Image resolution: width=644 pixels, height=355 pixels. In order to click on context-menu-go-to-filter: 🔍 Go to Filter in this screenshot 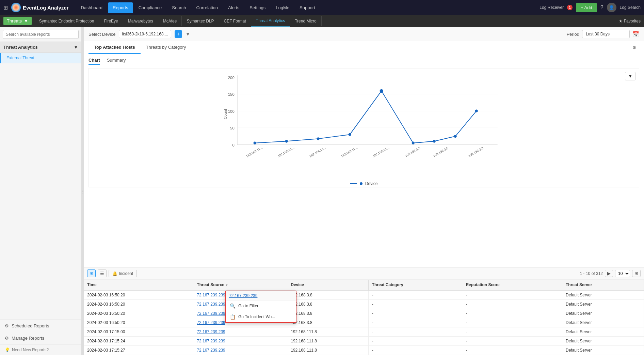, I will do `click(261, 306)`.